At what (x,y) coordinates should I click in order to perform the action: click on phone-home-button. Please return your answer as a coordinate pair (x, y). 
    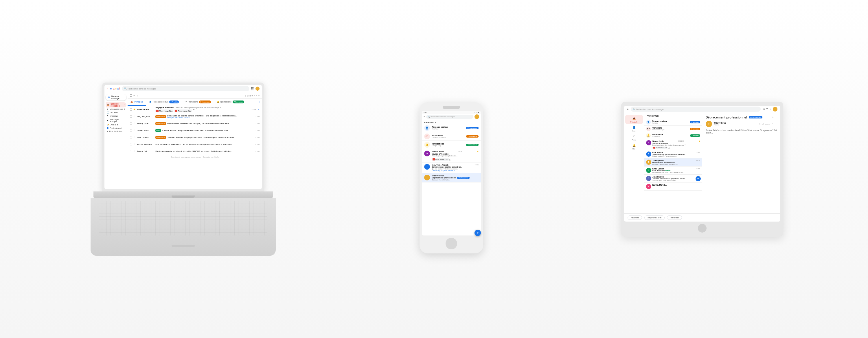
    Looking at the image, I should click on (452, 244).